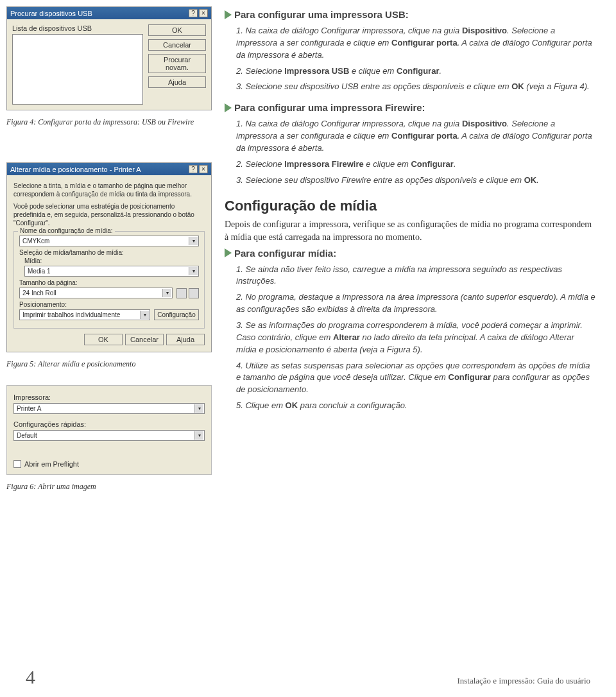  I want to click on media-step-4: 4. Utilize as setas suspensas para selec…, so click(416, 379).